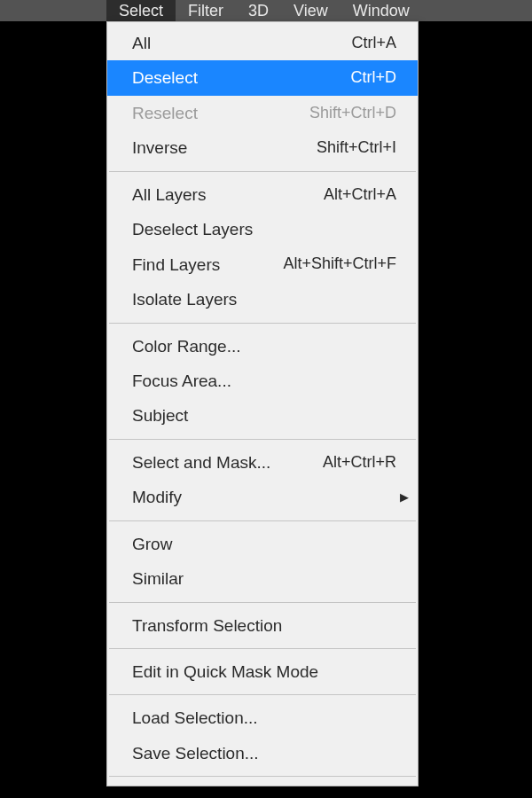 The width and height of the screenshot is (532, 798). Describe the element at coordinates (262, 381) in the screenshot. I see `menu-item-focus-area: Focus Area...` at that location.